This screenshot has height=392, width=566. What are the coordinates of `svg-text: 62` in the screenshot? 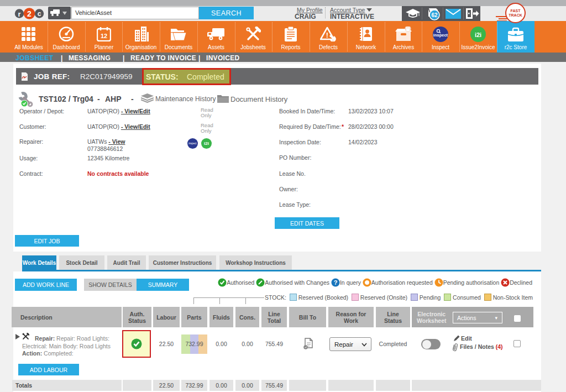 It's located at (434, 15).